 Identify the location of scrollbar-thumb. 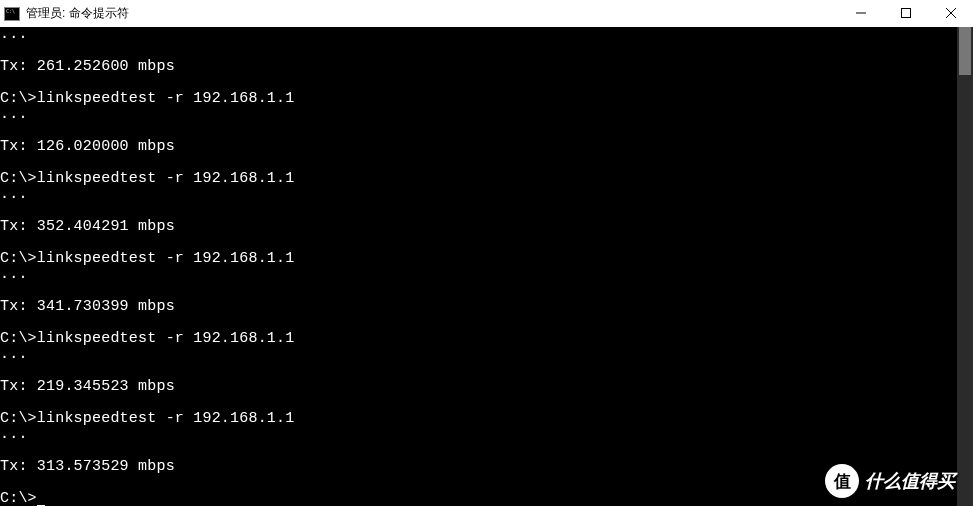
(965, 51).